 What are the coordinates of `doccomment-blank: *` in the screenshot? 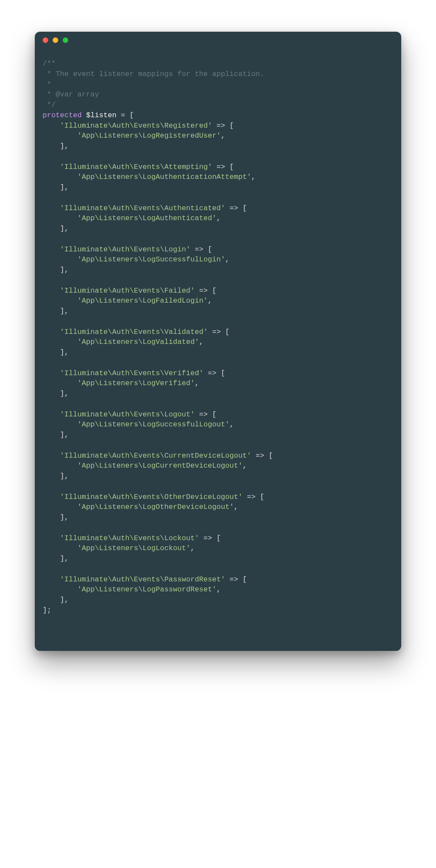 It's located at (47, 84).